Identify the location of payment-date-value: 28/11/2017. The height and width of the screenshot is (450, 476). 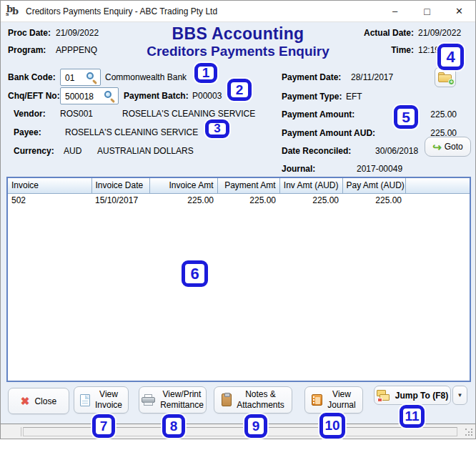
(372, 77).